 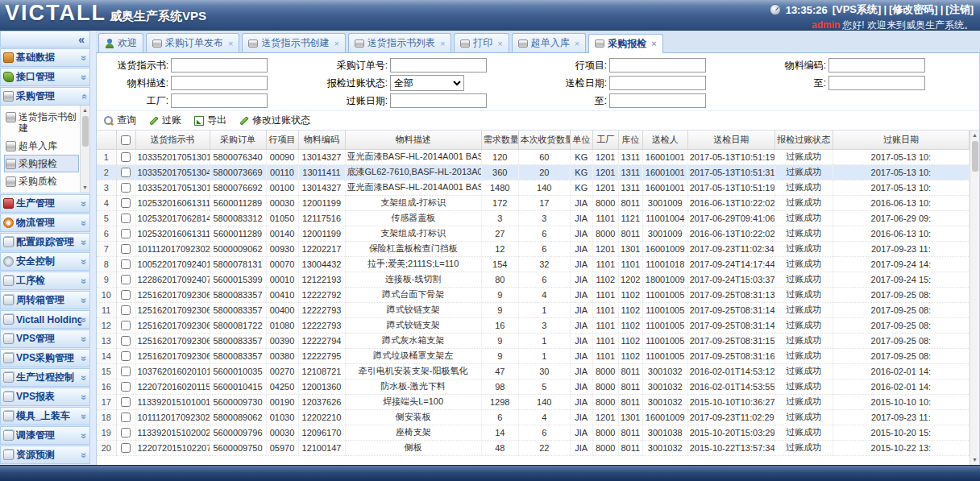 What do you see at coordinates (581, 140) in the screenshot?
I see `column-header-7: 单位` at bounding box center [581, 140].